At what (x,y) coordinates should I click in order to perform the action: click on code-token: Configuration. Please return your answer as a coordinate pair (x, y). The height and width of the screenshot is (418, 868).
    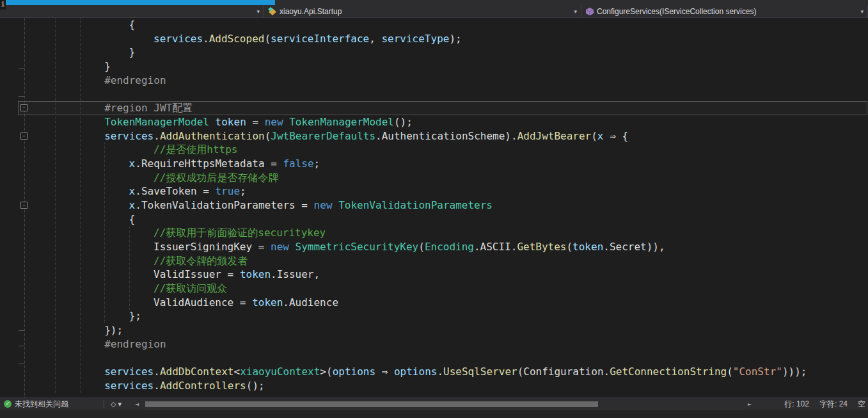
    Looking at the image, I should click on (563, 371).